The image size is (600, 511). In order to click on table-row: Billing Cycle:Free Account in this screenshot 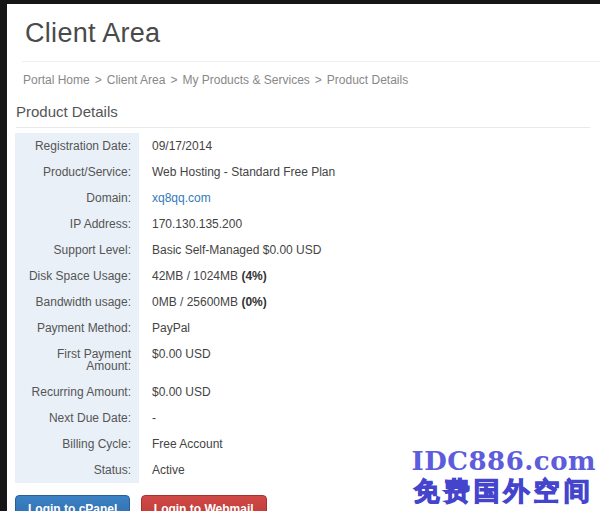, I will do `click(302, 444)`.